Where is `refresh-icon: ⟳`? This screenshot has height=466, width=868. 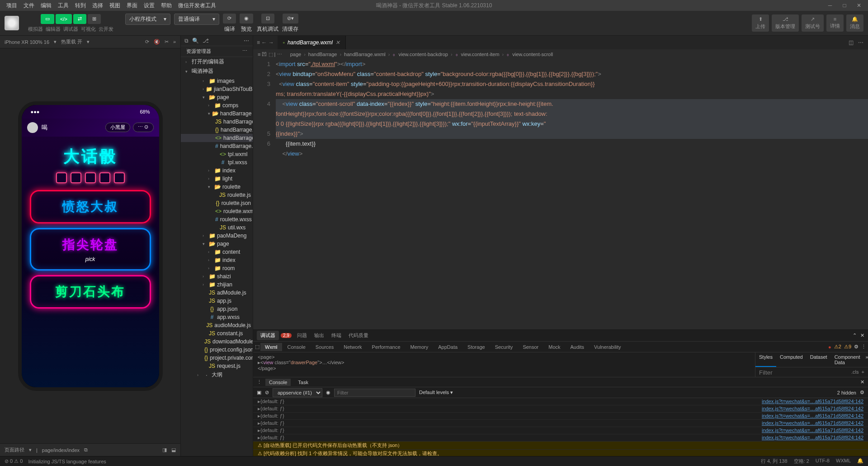
refresh-icon: ⟳ is located at coordinates (147, 42).